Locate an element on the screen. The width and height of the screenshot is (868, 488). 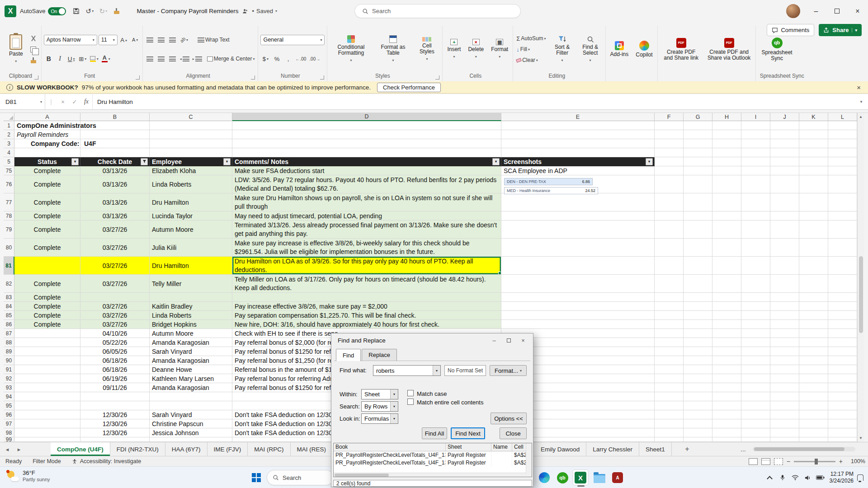
close-dialog-button: Close is located at coordinates (513, 433).